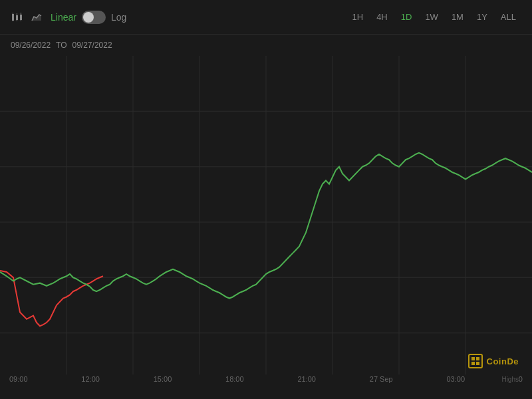 This screenshot has height=399, width=532. I want to click on toolbar: Linear Log 1H 4H 1D 1W 1M 1Y ALL, so click(266, 17).